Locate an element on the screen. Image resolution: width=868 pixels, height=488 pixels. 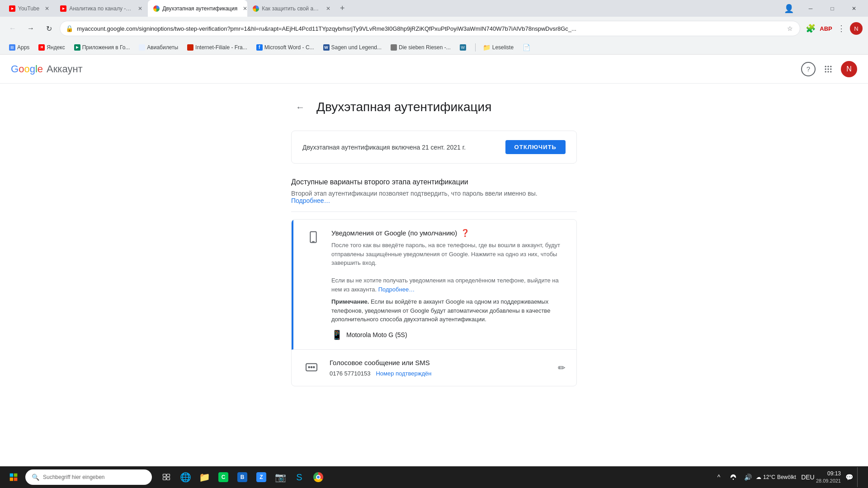
apps-grid-btn is located at coordinates (828, 69).